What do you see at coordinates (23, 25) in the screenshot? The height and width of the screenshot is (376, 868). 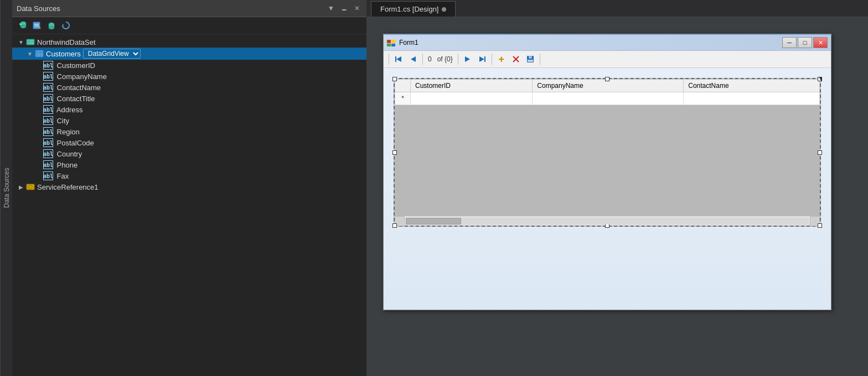 I see `add-datasource-btn: +` at bounding box center [23, 25].